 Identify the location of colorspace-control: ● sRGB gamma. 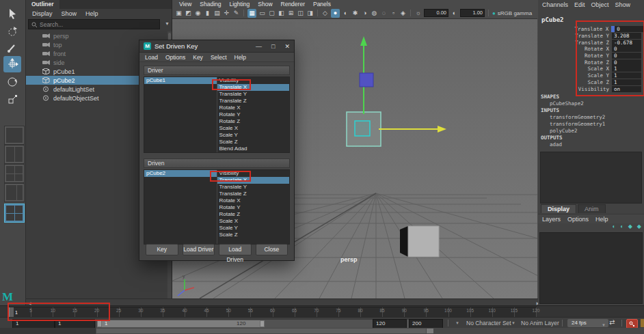
(512, 14).